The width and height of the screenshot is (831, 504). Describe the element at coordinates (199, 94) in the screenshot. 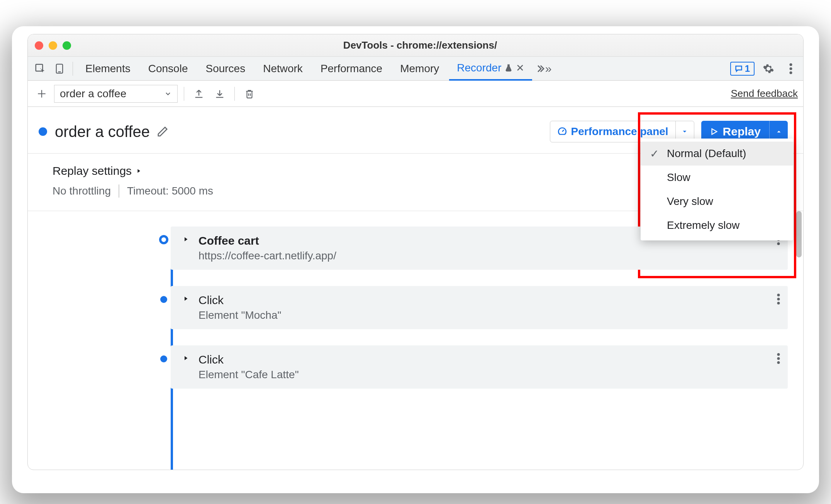

I see `export-button` at that location.